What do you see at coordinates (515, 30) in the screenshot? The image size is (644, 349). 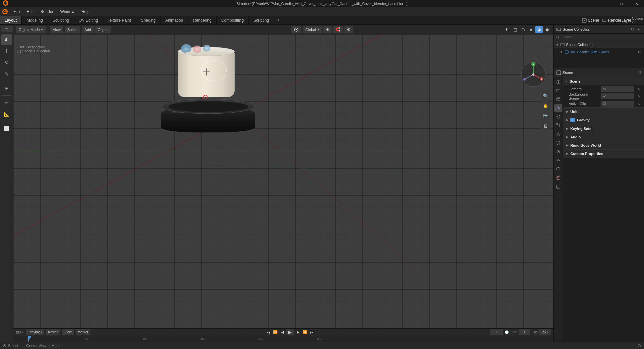 I see `xray-icon: ◫` at bounding box center [515, 30].